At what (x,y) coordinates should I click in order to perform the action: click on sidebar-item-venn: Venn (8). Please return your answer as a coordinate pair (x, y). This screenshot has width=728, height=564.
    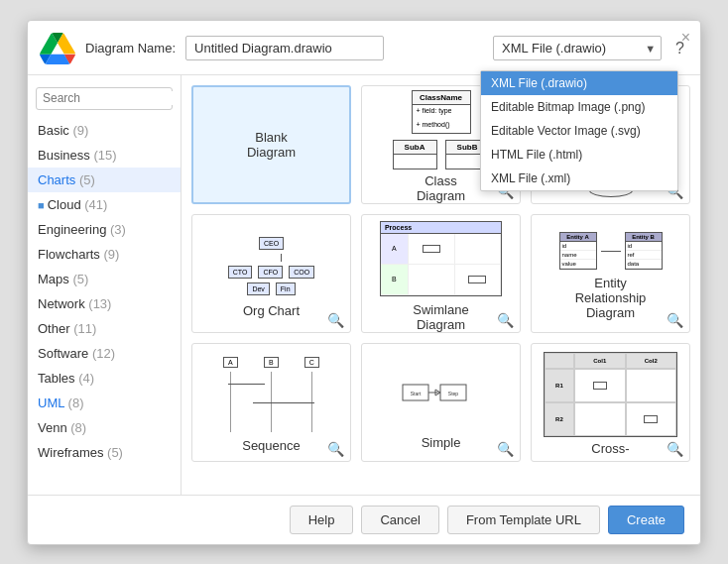
    Looking at the image, I should click on (104, 428).